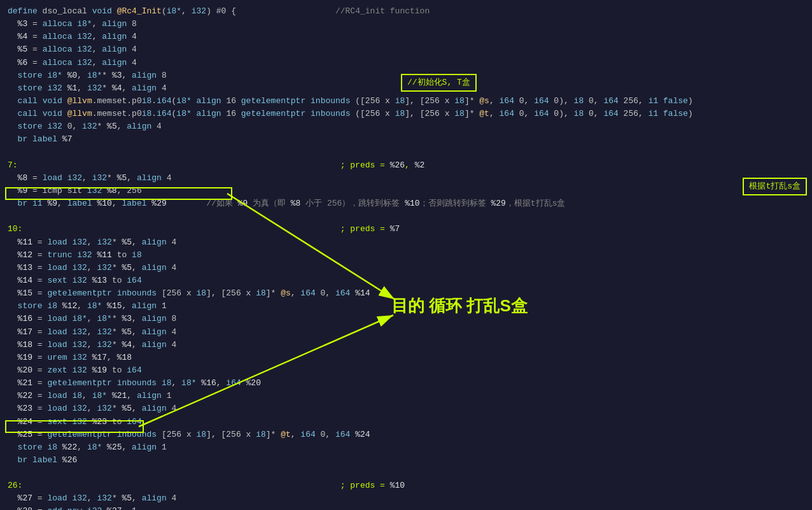 This screenshot has height=510, width=812. I want to click on code-line: %25 = getelementptr inbounds [256 x i8],…, so click(406, 435).